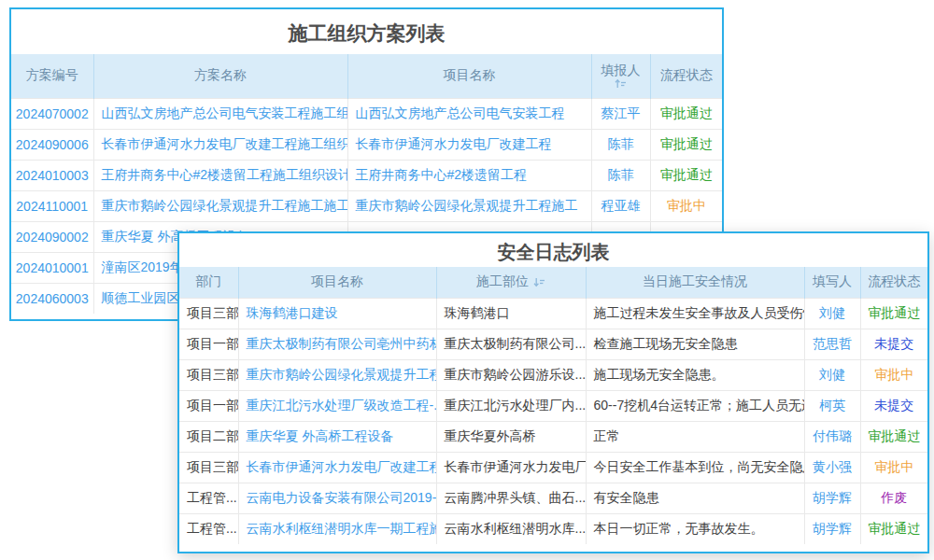 The height and width of the screenshot is (560, 934). Describe the element at coordinates (540, 282) in the screenshot. I see `sort-descending-icon` at that location.